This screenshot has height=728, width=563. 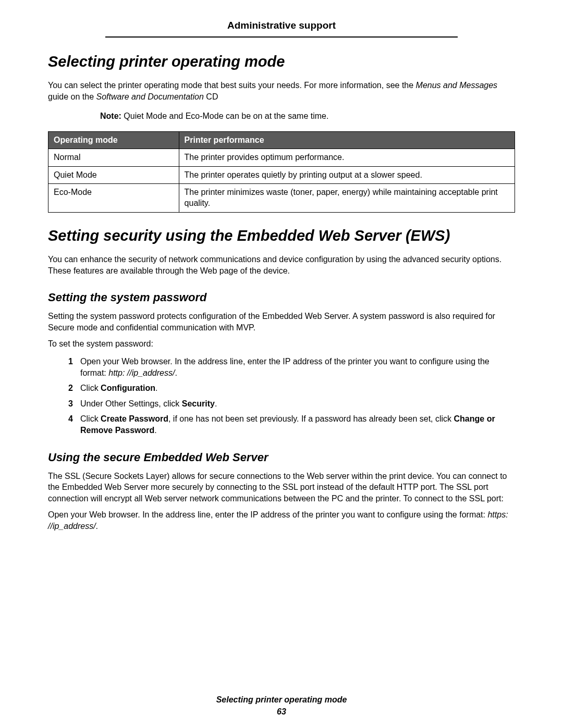 What do you see at coordinates (211, 97) in the screenshot?
I see `text: CD` at bounding box center [211, 97].